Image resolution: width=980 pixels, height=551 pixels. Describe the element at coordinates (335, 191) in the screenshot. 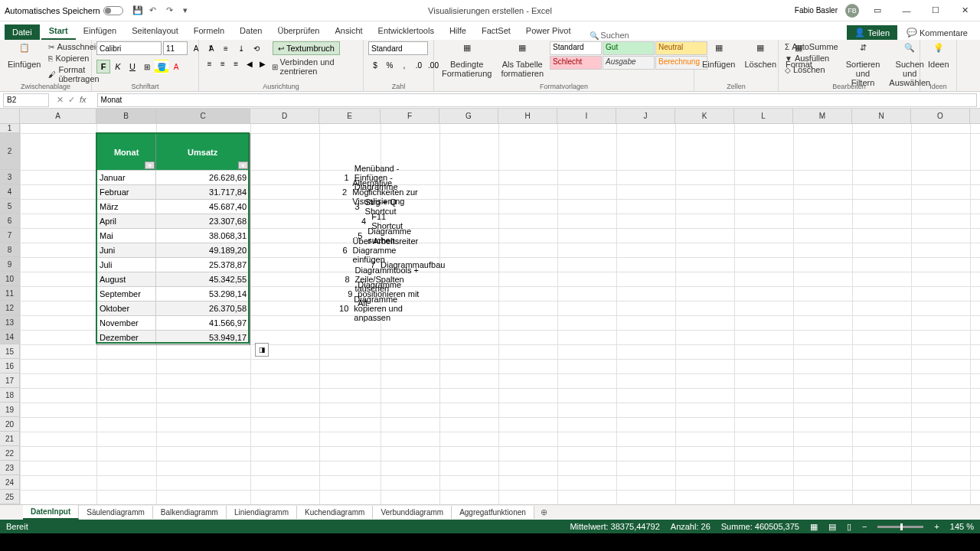

I see `note-number: 2` at that location.